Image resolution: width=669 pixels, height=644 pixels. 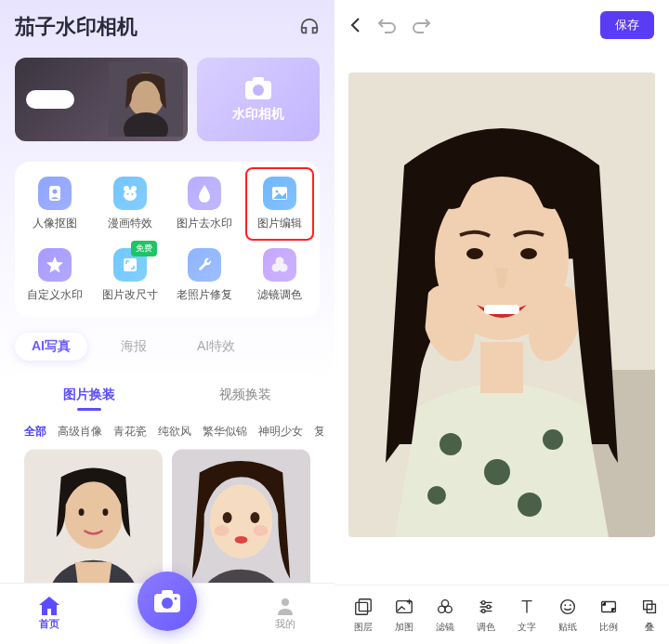 What do you see at coordinates (280, 265) in the screenshot?
I see `filter-icon` at bounding box center [280, 265].